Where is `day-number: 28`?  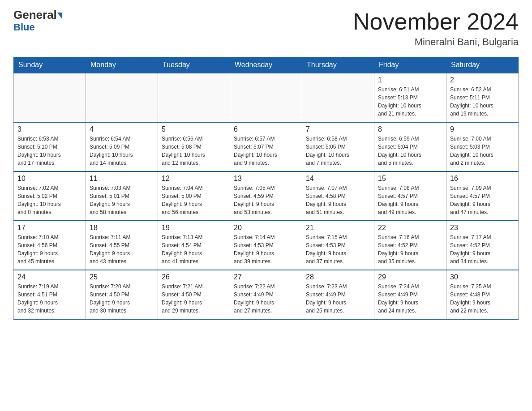
day-number: 28 is located at coordinates (338, 277).